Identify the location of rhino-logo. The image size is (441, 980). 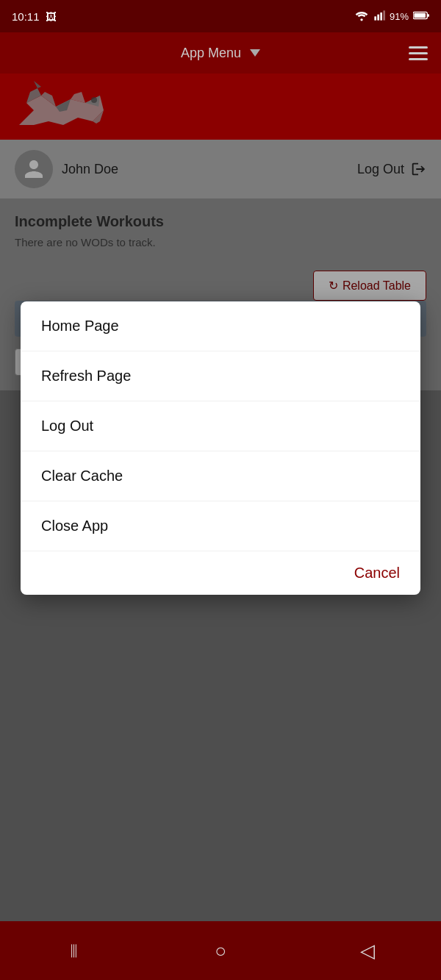
(60, 107).